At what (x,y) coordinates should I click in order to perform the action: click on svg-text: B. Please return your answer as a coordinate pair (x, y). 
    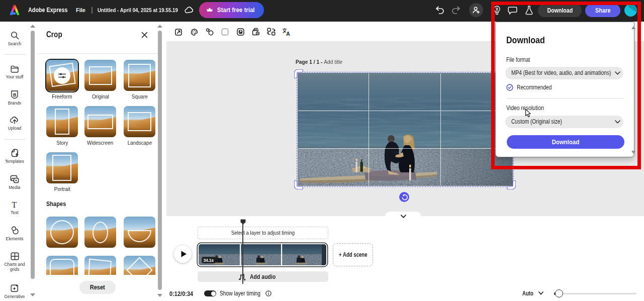
    Looking at the image, I should click on (15, 95).